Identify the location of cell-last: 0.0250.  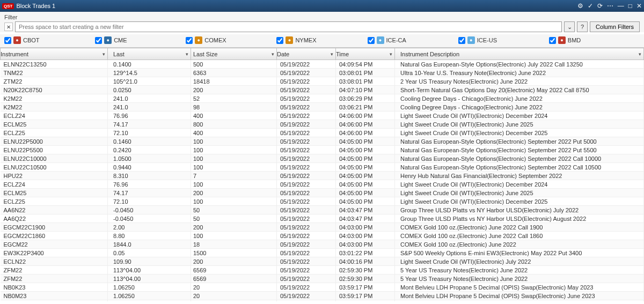
(149, 90).